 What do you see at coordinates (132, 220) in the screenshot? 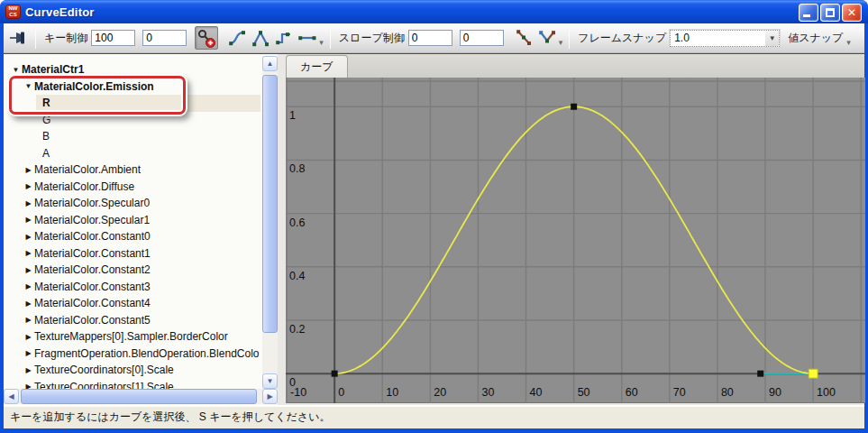
I see `tree-item-materialcolor-specular1: ▶MaterialColor.Specular1` at bounding box center [132, 220].